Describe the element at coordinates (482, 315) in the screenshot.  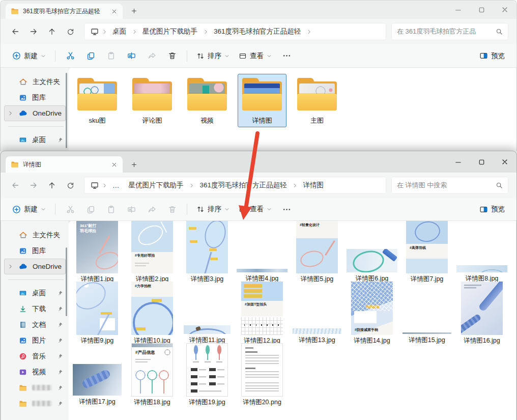
I see `file-item-16: 详情图16.jpg` at that location.